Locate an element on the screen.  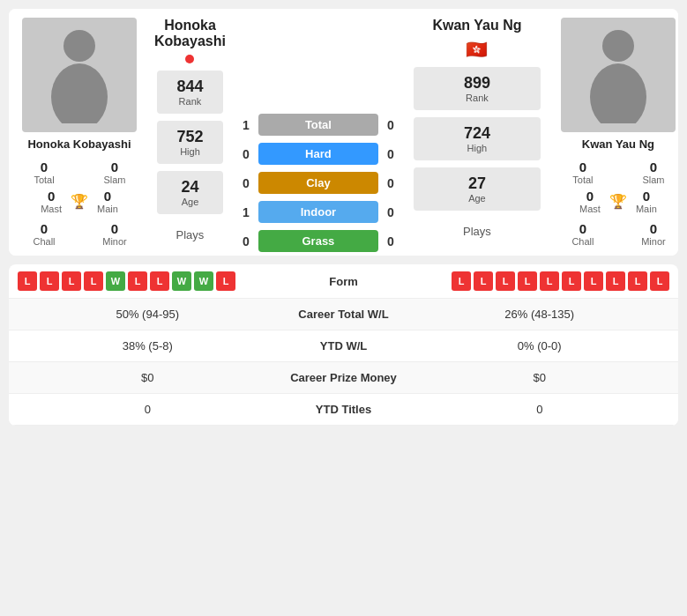
left-main-value: 0 is located at coordinates (108, 196).